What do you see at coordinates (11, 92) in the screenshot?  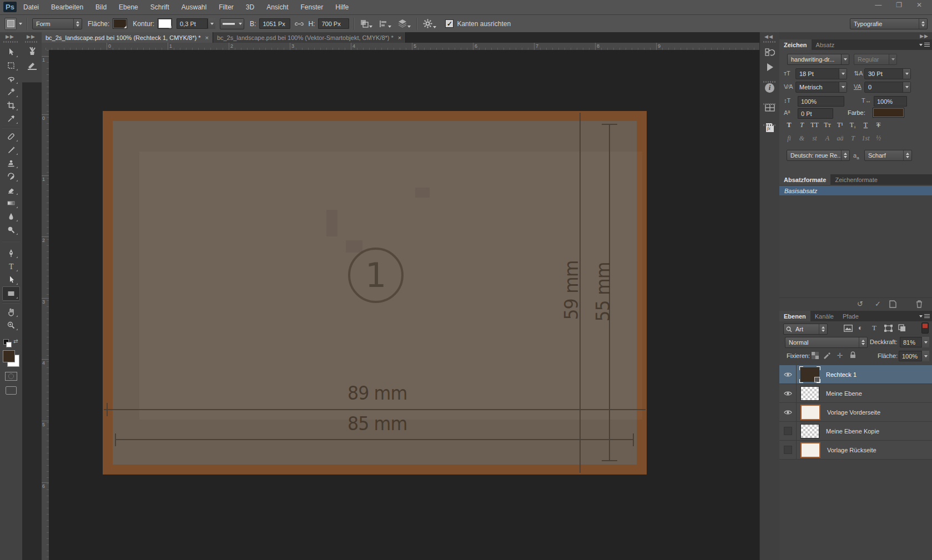 I see `magic-wand-tool` at bounding box center [11, 92].